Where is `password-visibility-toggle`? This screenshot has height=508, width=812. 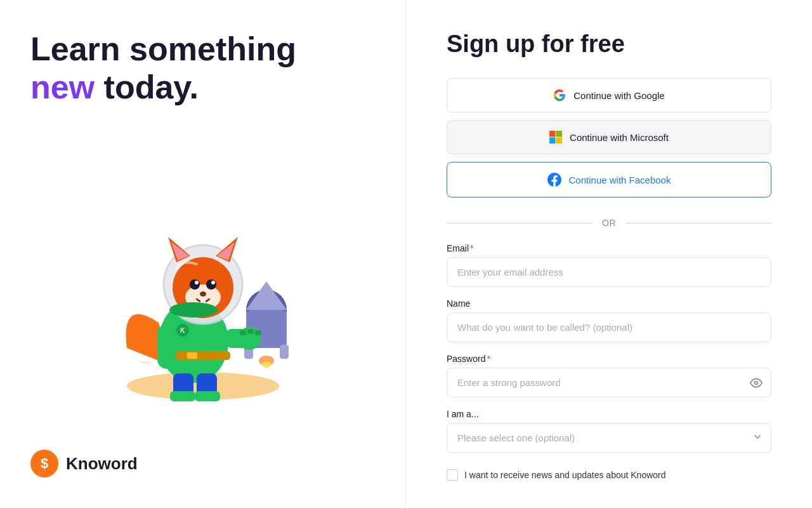
password-visibility-toggle is located at coordinates (756, 383).